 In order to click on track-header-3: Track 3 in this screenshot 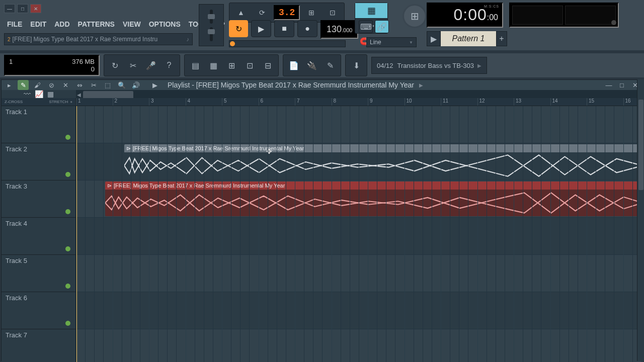, I will do `click(38, 199)`.